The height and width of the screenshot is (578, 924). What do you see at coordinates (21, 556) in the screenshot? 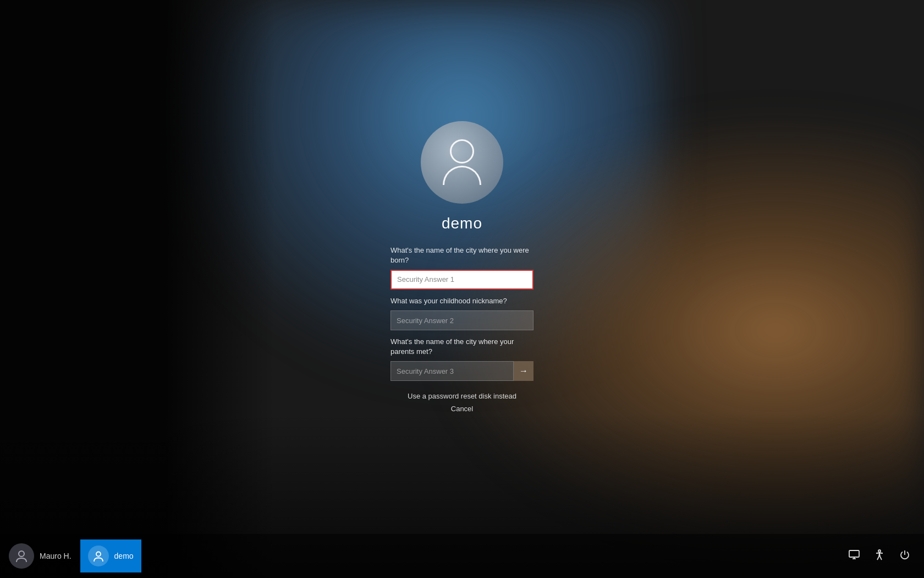
I see `other-user-avatar` at bounding box center [21, 556].